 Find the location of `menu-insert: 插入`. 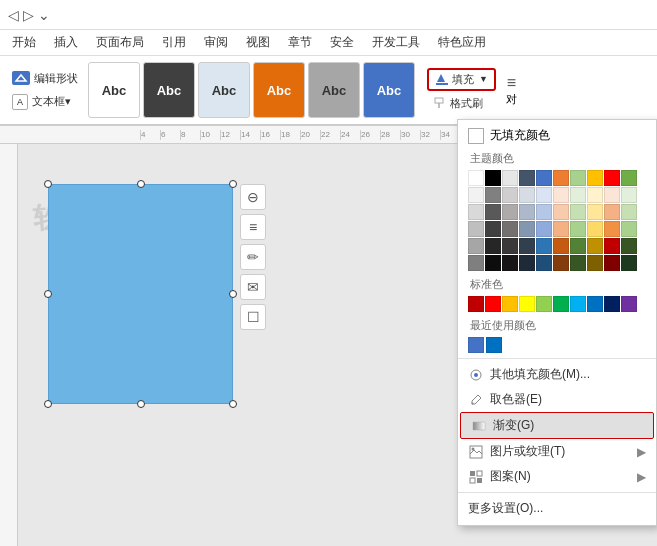

menu-insert: 插入 is located at coordinates (66, 42).